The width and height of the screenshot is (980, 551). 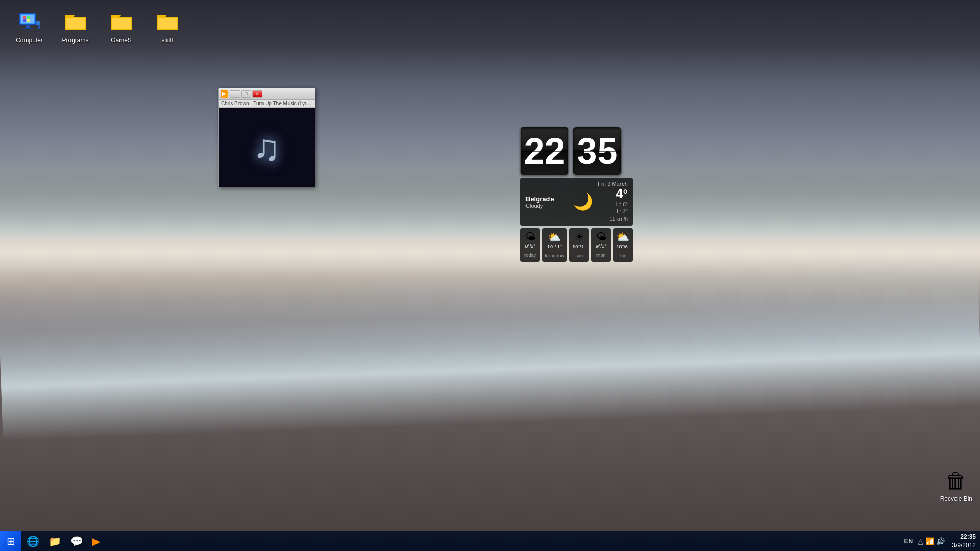 What do you see at coordinates (33, 541) in the screenshot?
I see `taskbar-item-ie: 🌐` at bounding box center [33, 541].